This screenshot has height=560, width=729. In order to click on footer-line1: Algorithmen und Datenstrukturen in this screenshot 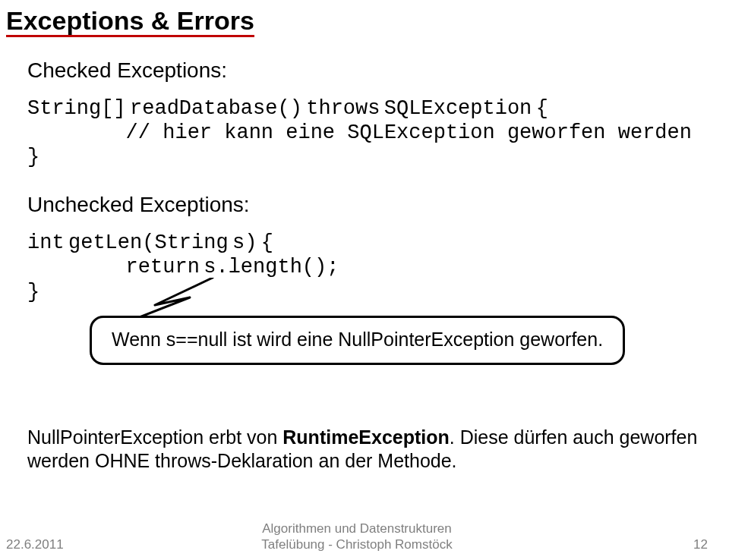, I will do `click(357, 529)`.